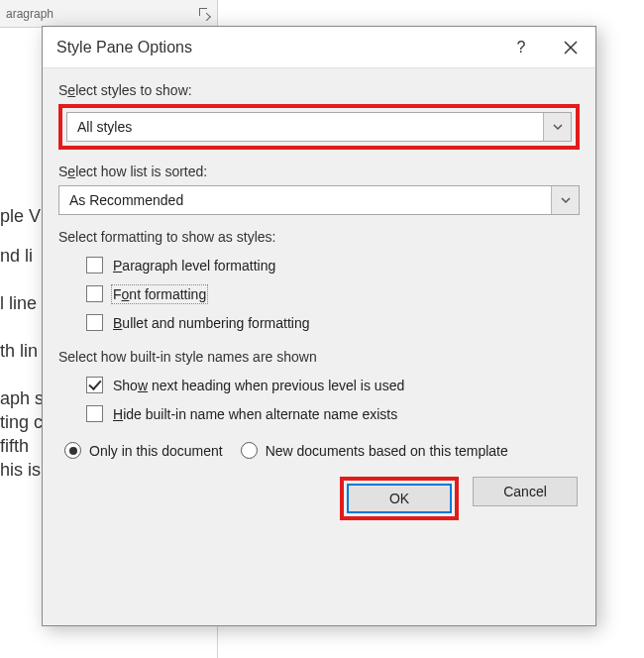 The image size is (644, 658). Describe the element at coordinates (319, 293) in the screenshot. I see `check-font-formatting: Font formatting` at that location.